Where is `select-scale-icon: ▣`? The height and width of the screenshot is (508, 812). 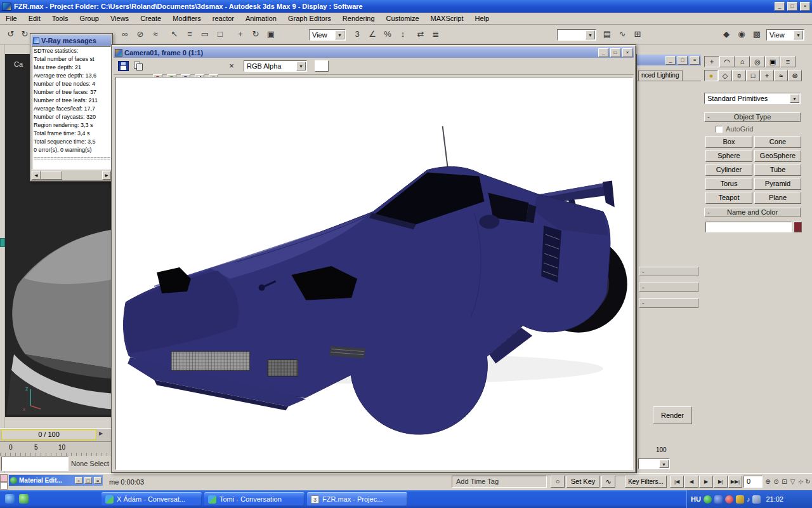
select-scale-icon: ▣ is located at coordinates (271, 35).